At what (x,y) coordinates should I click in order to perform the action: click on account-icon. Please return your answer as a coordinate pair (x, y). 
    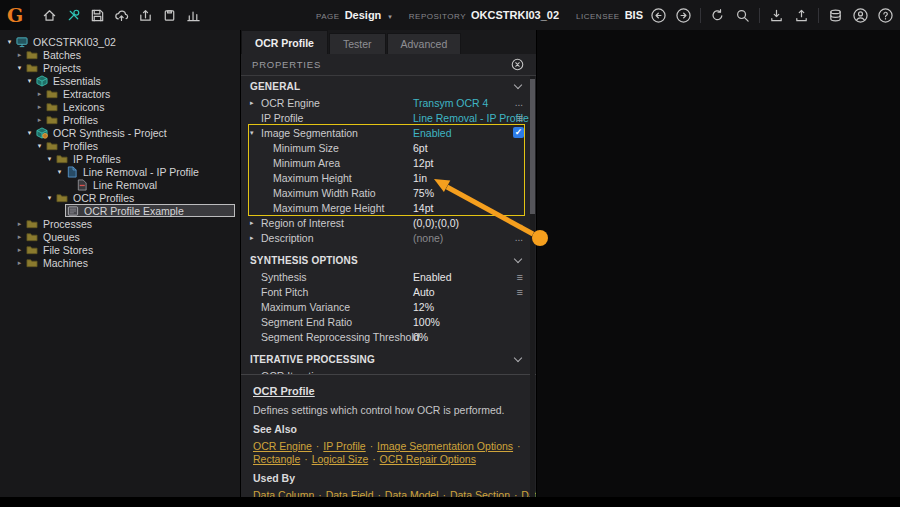
    Looking at the image, I should click on (860, 16).